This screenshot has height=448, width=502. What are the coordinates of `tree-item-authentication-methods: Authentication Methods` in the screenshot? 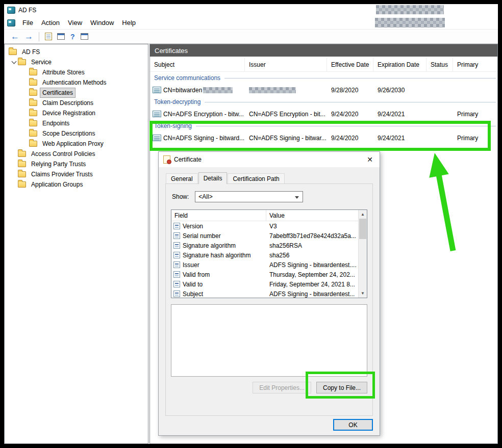 It's located at (77, 83).